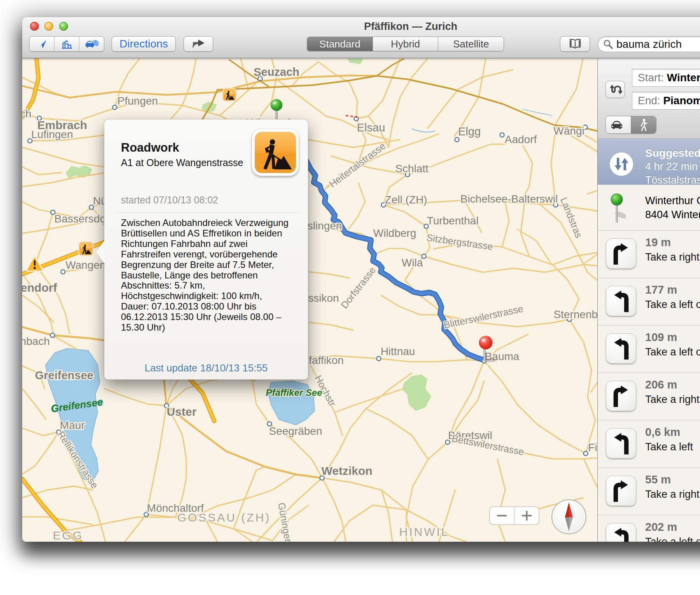 The image size is (700, 595). What do you see at coordinates (40, 288) in the screenshot?
I see `svg-text: endorf` at bounding box center [40, 288].